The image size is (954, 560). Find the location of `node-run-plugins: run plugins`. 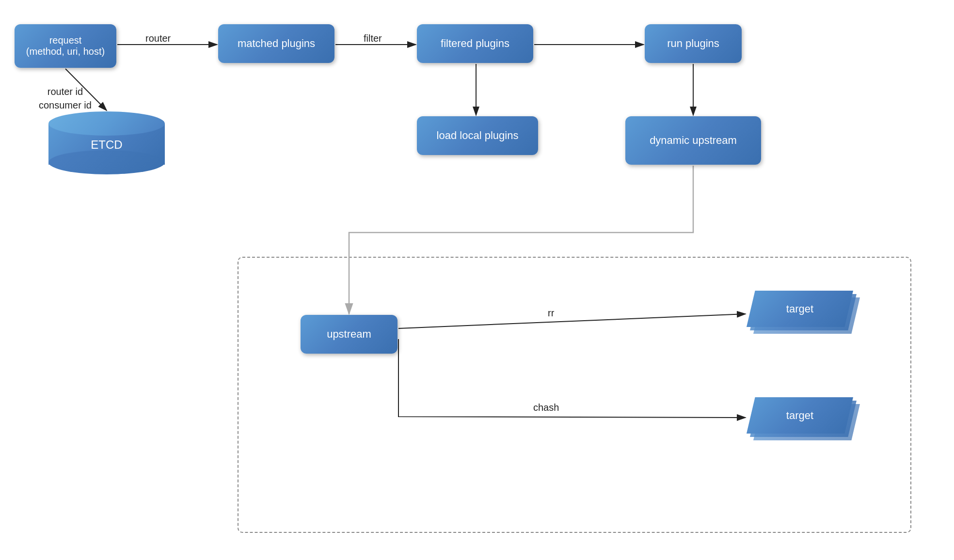

node-run-plugins: run plugins is located at coordinates (693, 44).